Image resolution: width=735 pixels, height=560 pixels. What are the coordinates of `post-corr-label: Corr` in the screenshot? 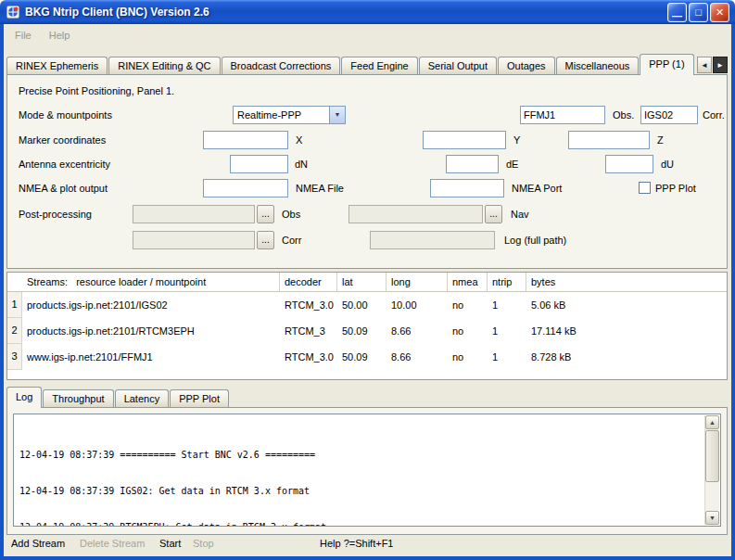 It's located at (291, 240).